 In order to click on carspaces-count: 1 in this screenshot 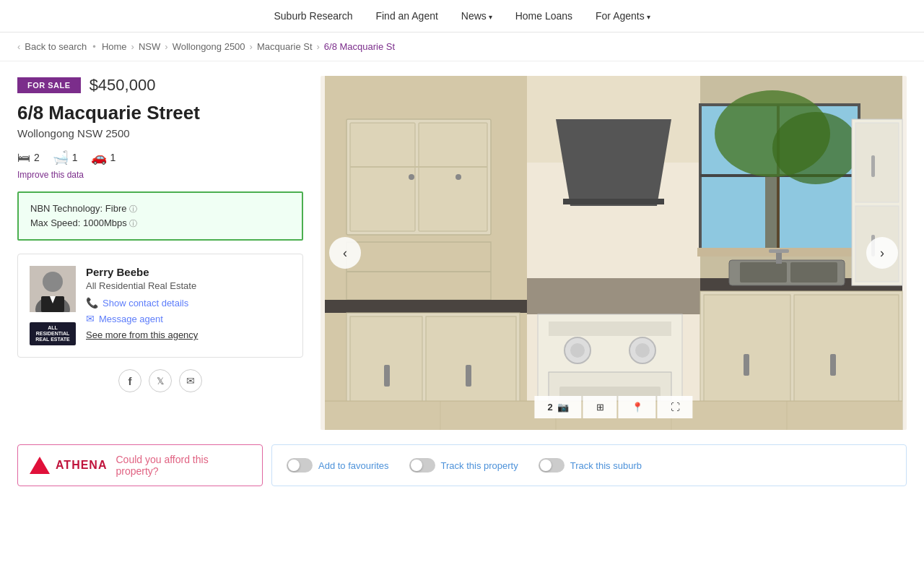, I will do `click(113, 158)`.